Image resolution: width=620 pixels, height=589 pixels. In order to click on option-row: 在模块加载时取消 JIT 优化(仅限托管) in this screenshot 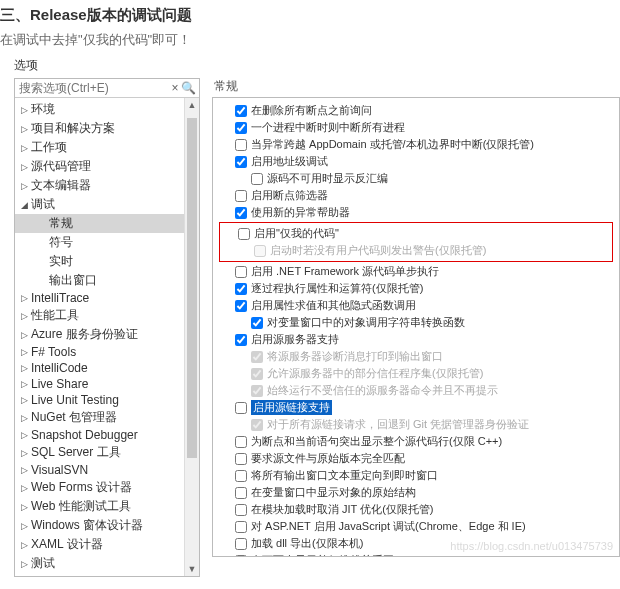, I will do `click(416, 510)`.